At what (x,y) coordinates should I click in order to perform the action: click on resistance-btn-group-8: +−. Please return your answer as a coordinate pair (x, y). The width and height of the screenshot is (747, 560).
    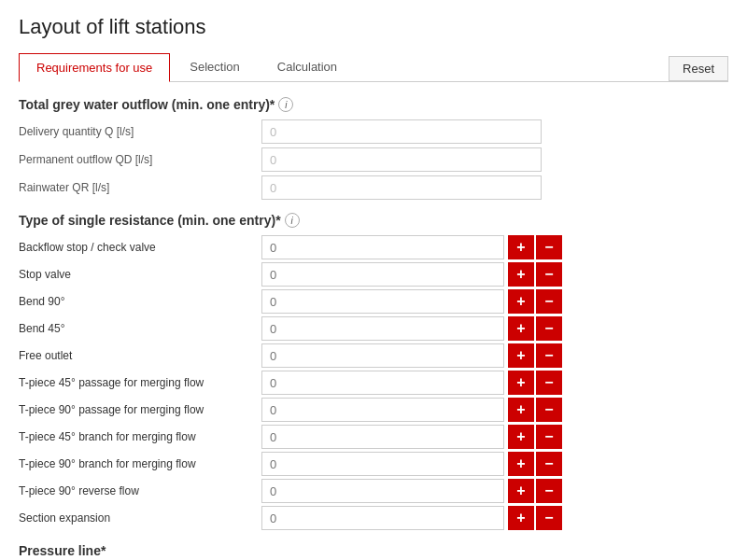
    Looking at the image, I should click on (535, 464).